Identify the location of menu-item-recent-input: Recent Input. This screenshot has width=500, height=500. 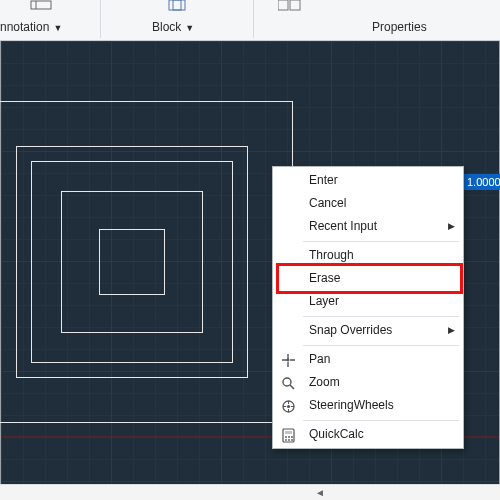
(368, 226).